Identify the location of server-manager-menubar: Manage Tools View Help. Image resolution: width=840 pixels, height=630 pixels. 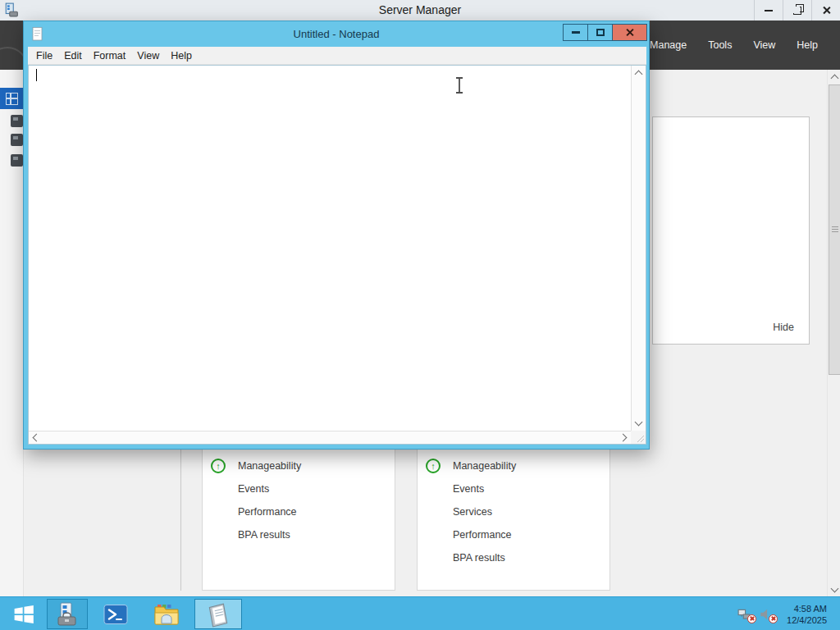
(733, 45).